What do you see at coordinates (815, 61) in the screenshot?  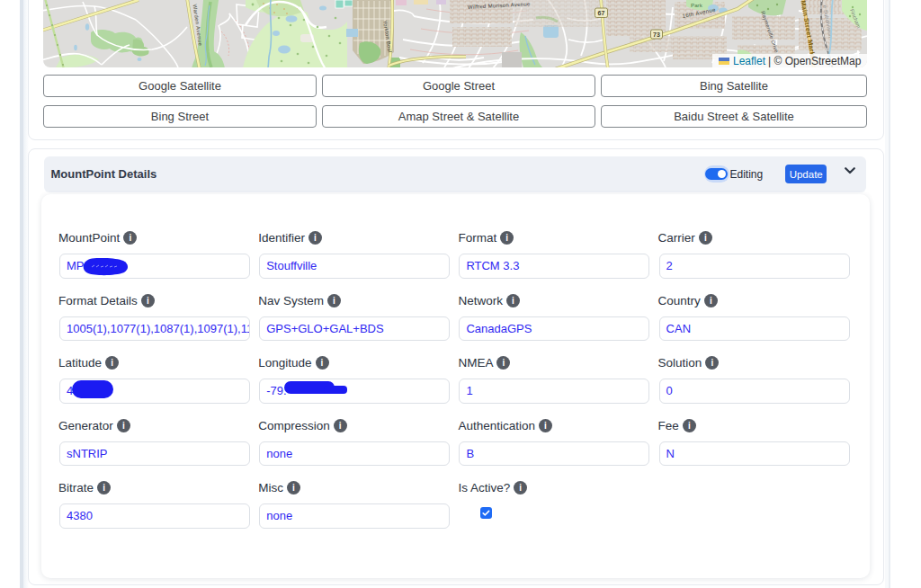 I see `svg-text: | © OpenStreetMap` at bounding box center [815, 61].